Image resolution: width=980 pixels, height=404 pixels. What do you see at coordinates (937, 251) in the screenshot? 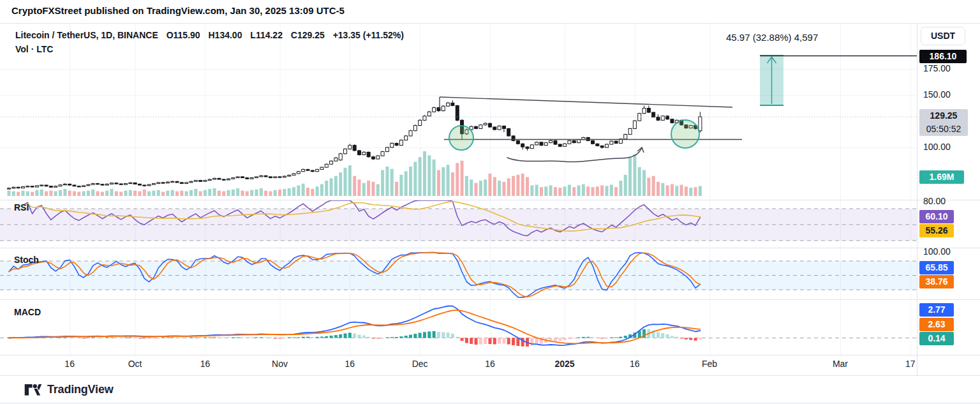
I see `stoch-axis-tick: 100.00` at bounding box center [937, 251].